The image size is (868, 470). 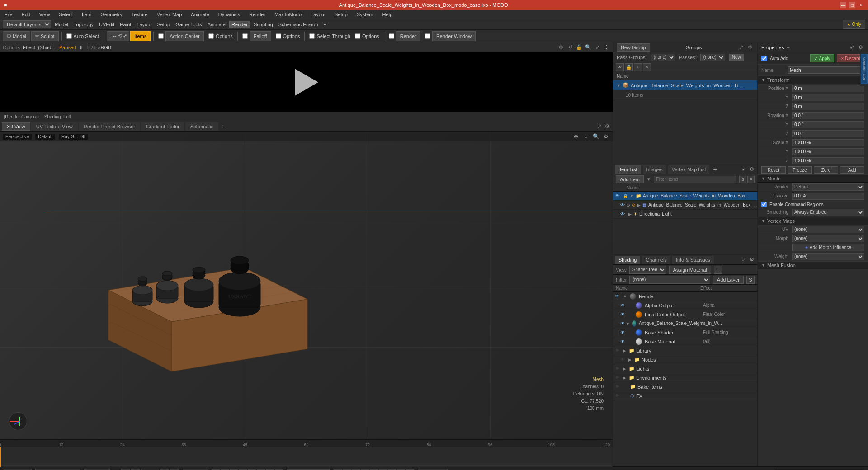 What do you see at coordinates (27, 24) in the screenshot?
I see `layout-dropdown: Default Layouts` at bounding box center [27, 24].